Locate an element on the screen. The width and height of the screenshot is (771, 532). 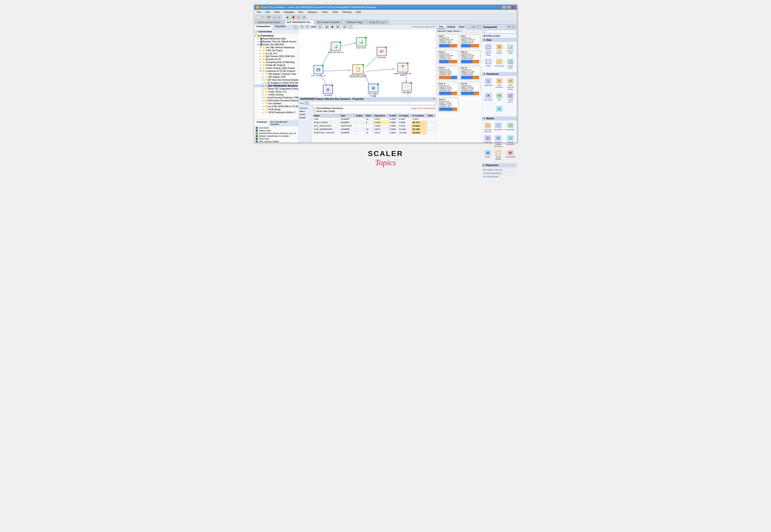
decision-node-14: Node 14 Predictions: No Support: 82 (11.… is located at coordinates (470, 73).